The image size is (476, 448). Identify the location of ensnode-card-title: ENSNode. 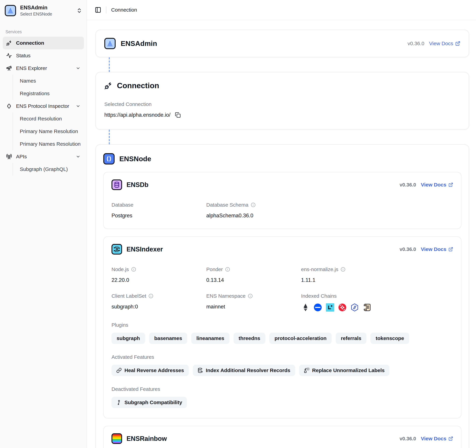
(135, 159).